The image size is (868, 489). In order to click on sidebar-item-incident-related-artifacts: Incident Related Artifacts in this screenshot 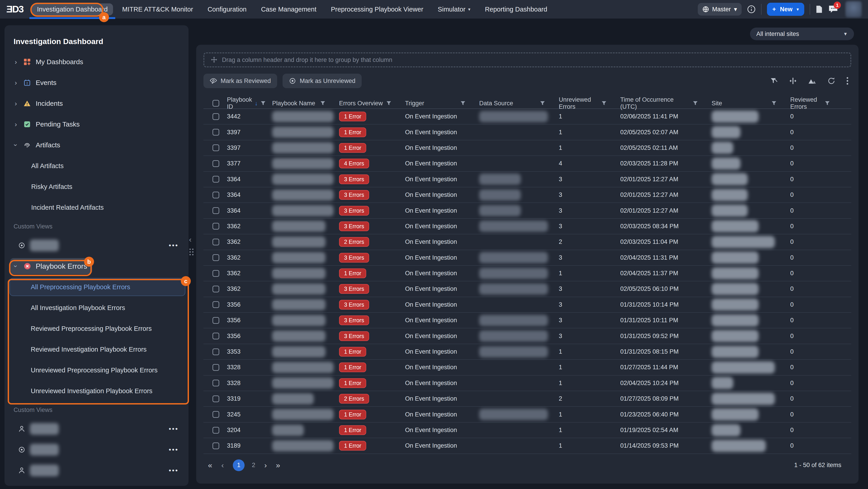, I will do `click(96, 207)`.